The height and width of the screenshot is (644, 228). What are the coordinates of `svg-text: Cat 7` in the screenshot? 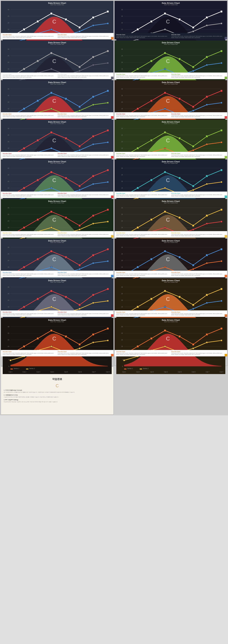 It's located at (208, 372).